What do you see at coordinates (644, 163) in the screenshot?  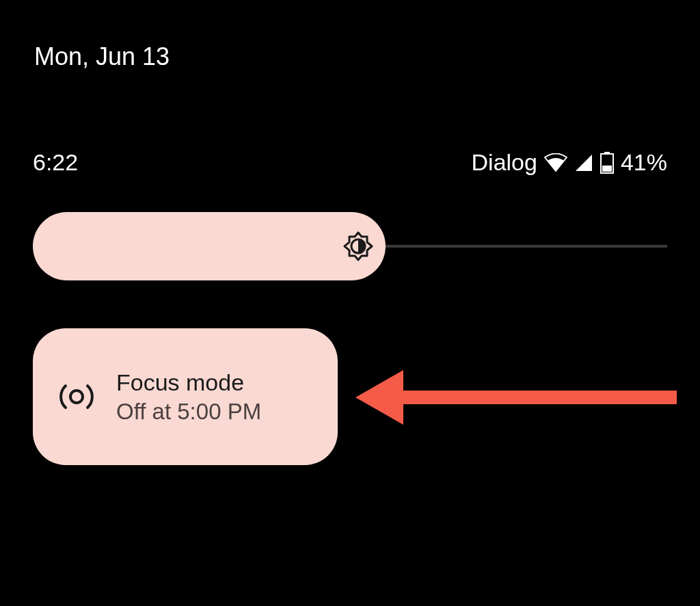 I see `battery-percentage: 41%` at bounding box center [644, 163].